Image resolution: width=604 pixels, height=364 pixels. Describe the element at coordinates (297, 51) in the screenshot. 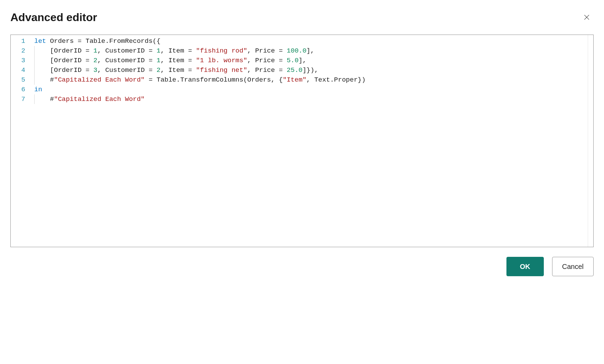

I see `code-token: 100.0` at that location.